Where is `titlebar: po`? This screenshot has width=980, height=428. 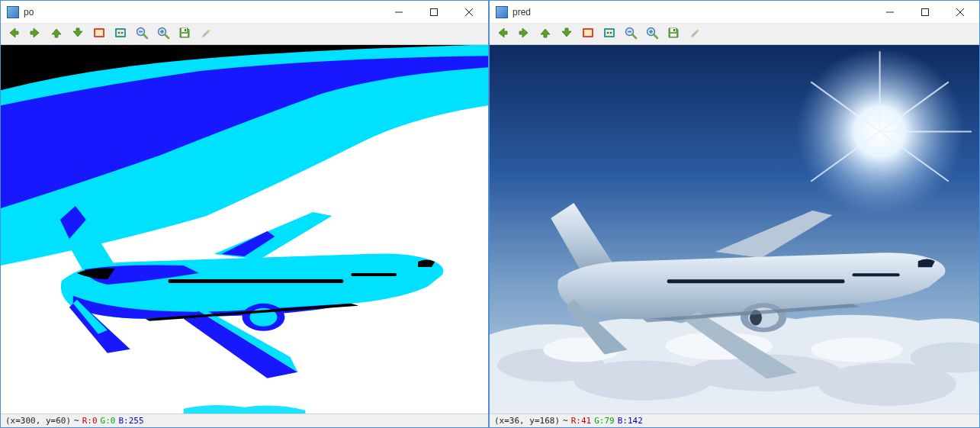 titlebar: po is located at coordinates (244, 12).